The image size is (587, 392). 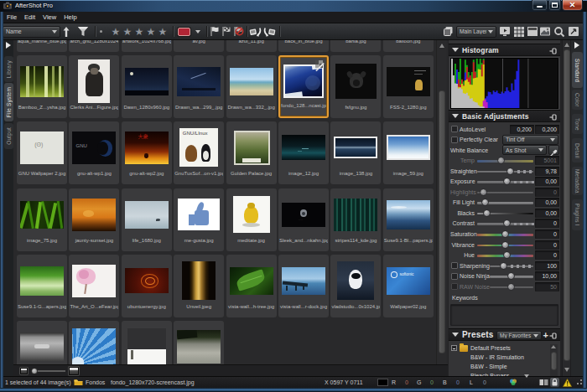 I want to click on value-box: 10,00, so click(x=547, y=276).